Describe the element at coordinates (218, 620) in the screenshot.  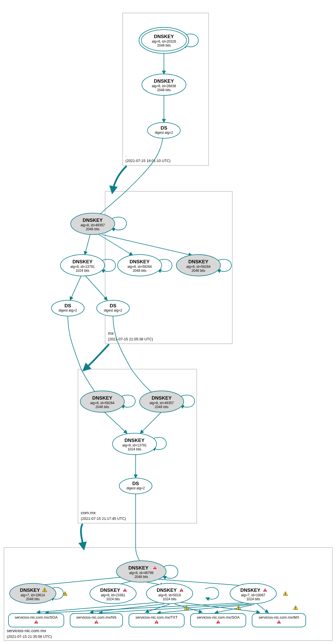
I see `node-record-soa-2: servicios-nic.com.mx/SOA` at that location.